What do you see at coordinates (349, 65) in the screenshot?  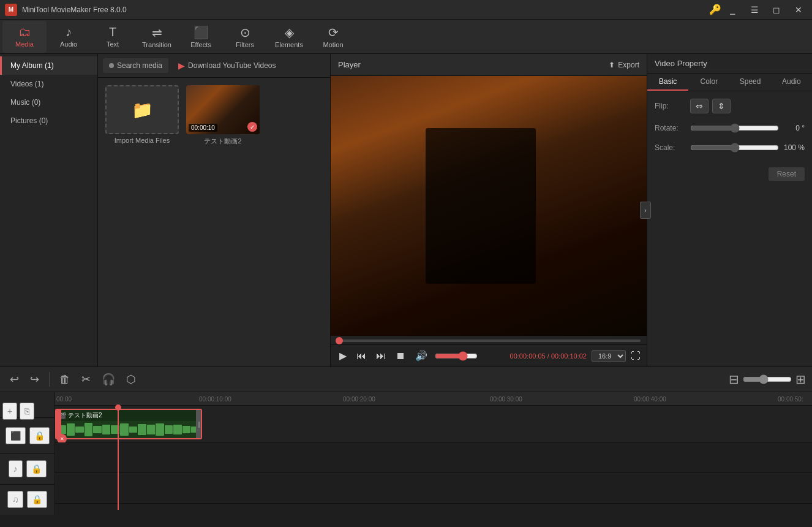 I see `player-title: Player` at bounding box center [349, 65].